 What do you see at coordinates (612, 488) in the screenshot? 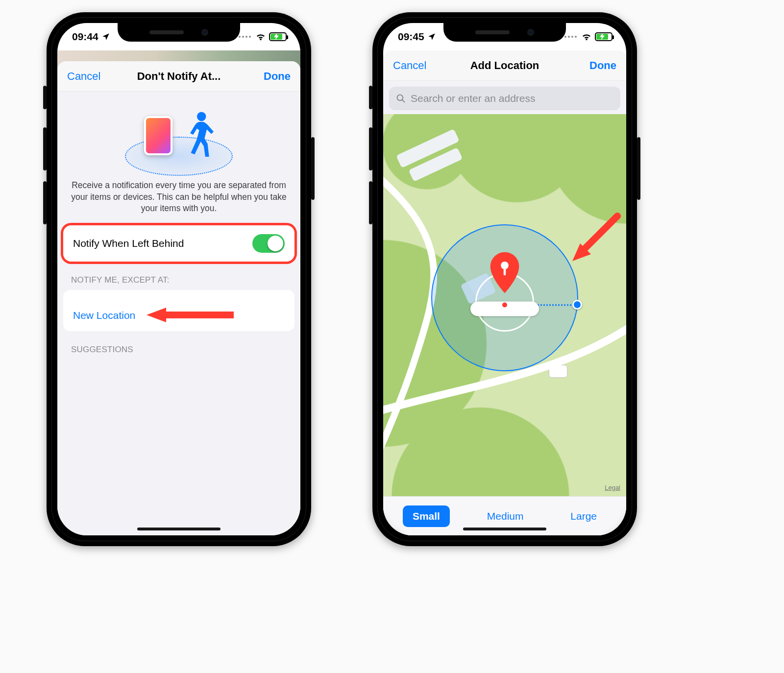
I see `map-legal-link: Legal` at bounding box center [612, 488].